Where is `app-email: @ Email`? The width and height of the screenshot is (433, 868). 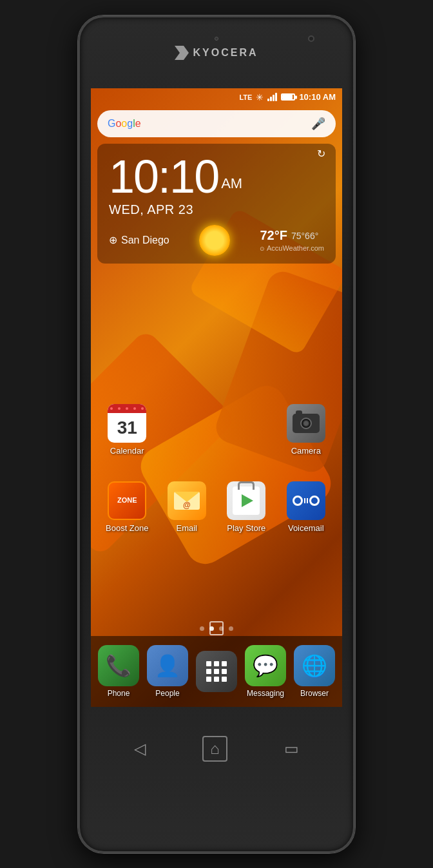 app-email: @ Email is located at coordinates (187, 507).